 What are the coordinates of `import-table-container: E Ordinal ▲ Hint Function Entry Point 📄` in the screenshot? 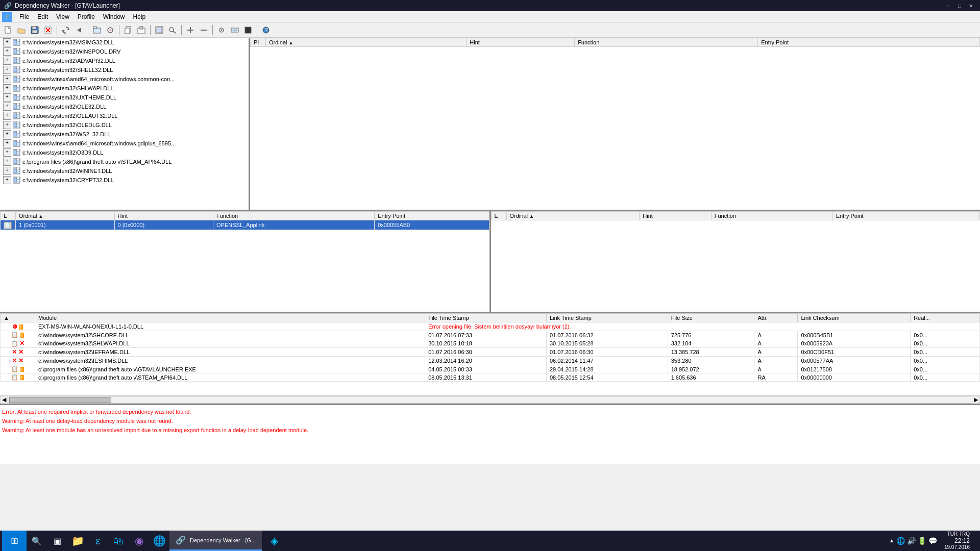 It's located at (245, 261).